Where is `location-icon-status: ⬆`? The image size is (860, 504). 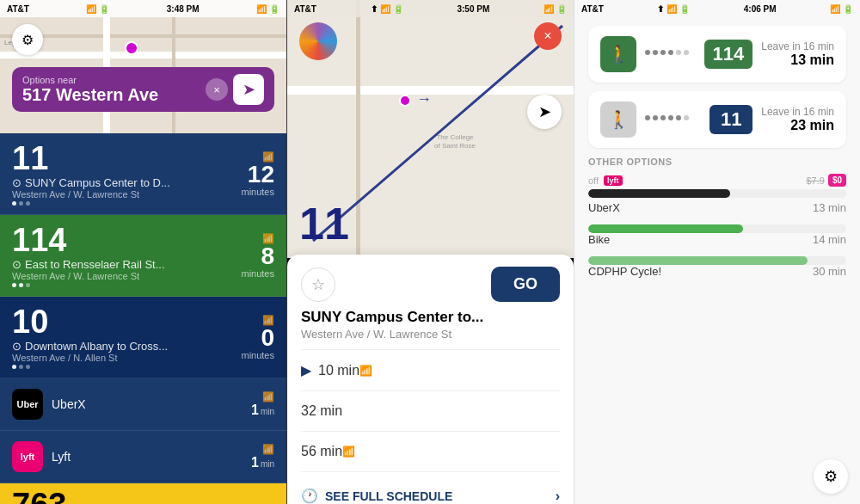 location-icon-status: ⬆ is located at coordinates (374, 9).